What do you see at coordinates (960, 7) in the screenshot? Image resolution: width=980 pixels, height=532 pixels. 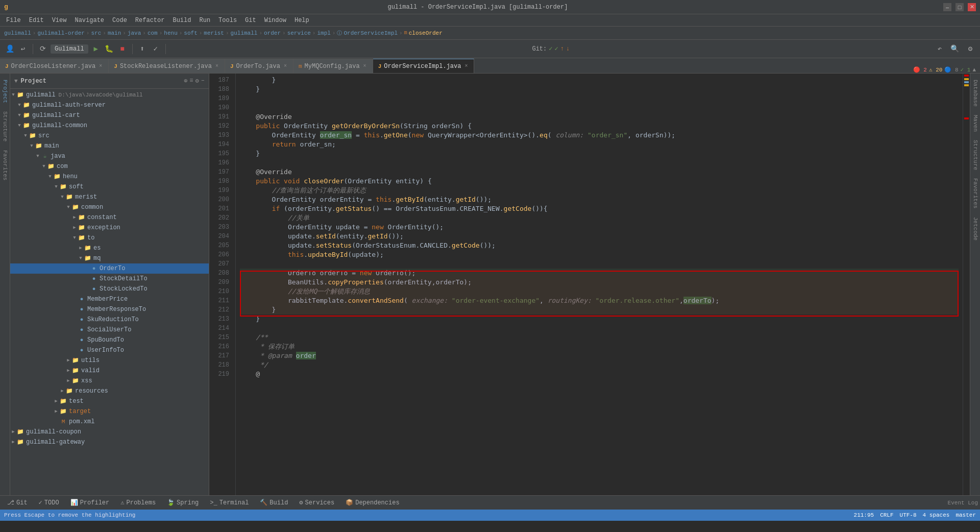 I see `window-controls: – □ ✕` at bounding box center [960, 7].